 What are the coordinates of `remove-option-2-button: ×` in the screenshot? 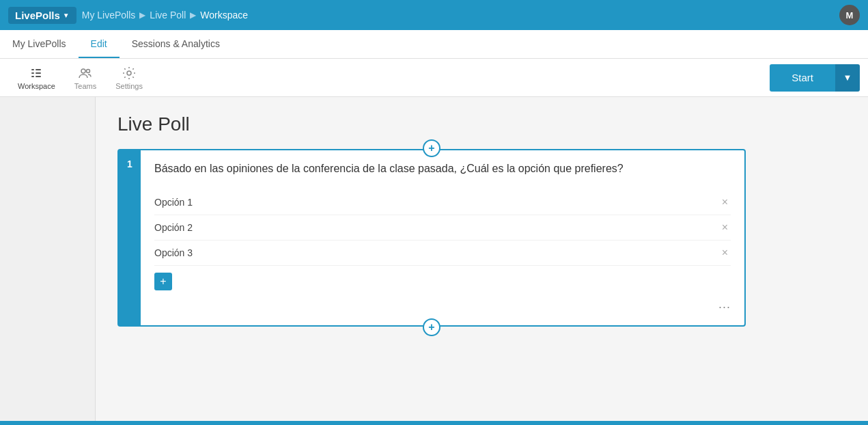 It's located at (725, 228).